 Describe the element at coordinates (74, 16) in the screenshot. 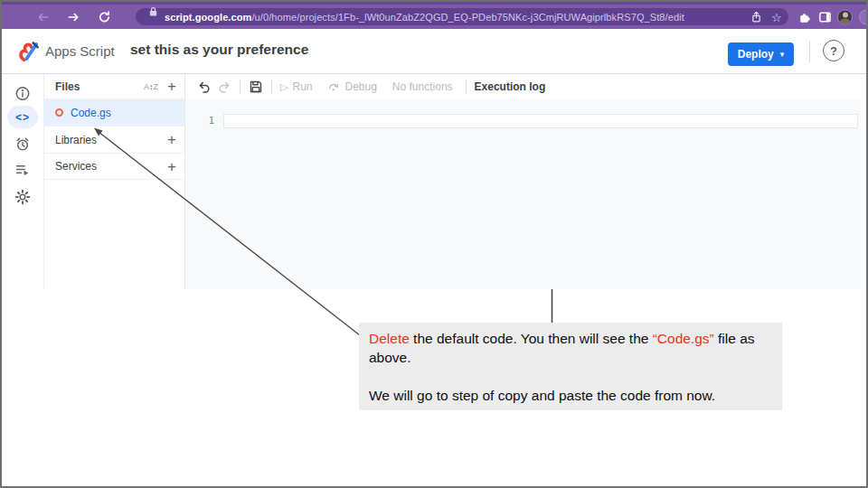

I see `forward-icon` at that location.